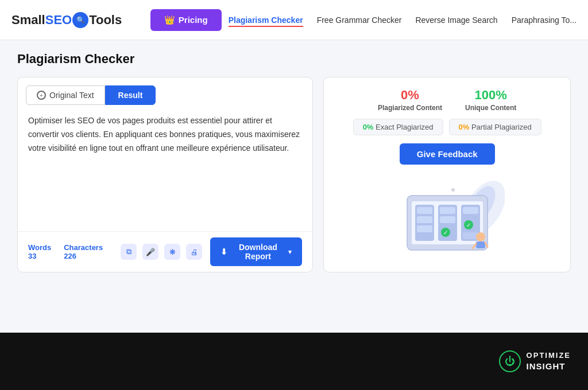 The image size is (588, 390). Describe the element at coordinates (456, 20) in the screenshot. I see `nav-reverse-image-search: Reverse Image Search` at that location.